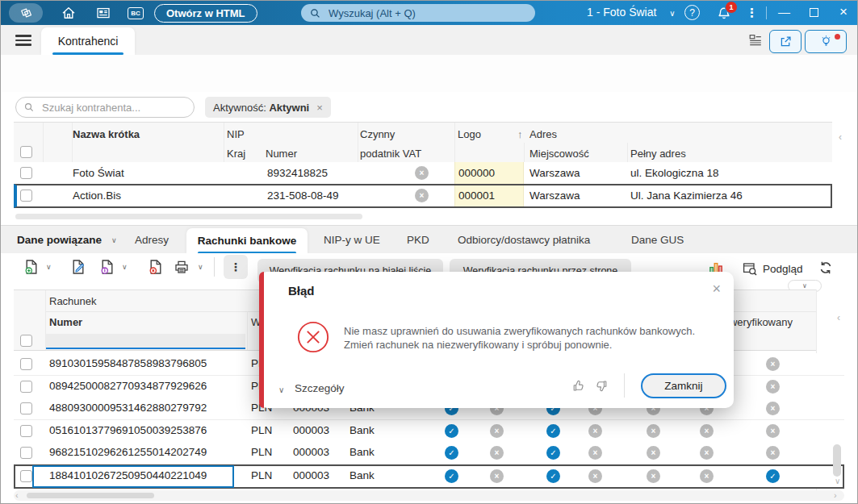 This screenshot has height=504, width=858. What do you see at coordinates (826, 268) in the screenshot?
I see `refresh-button` at bounding box center [826, 268].